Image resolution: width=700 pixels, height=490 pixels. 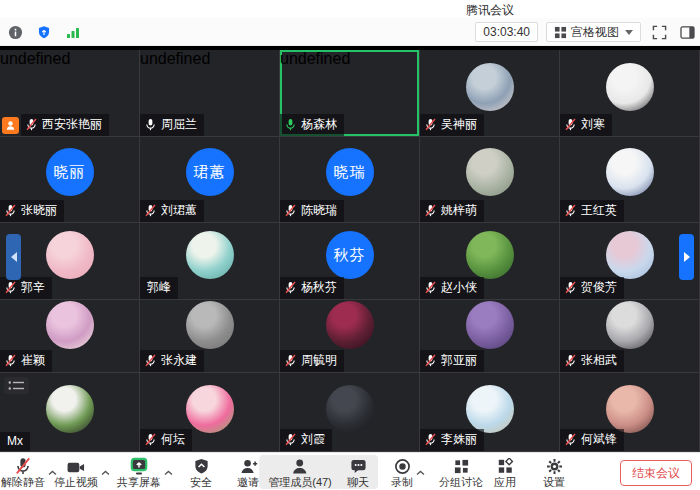 I want to click on participant-tile: 李姝丽, so click(x=490, y=412).